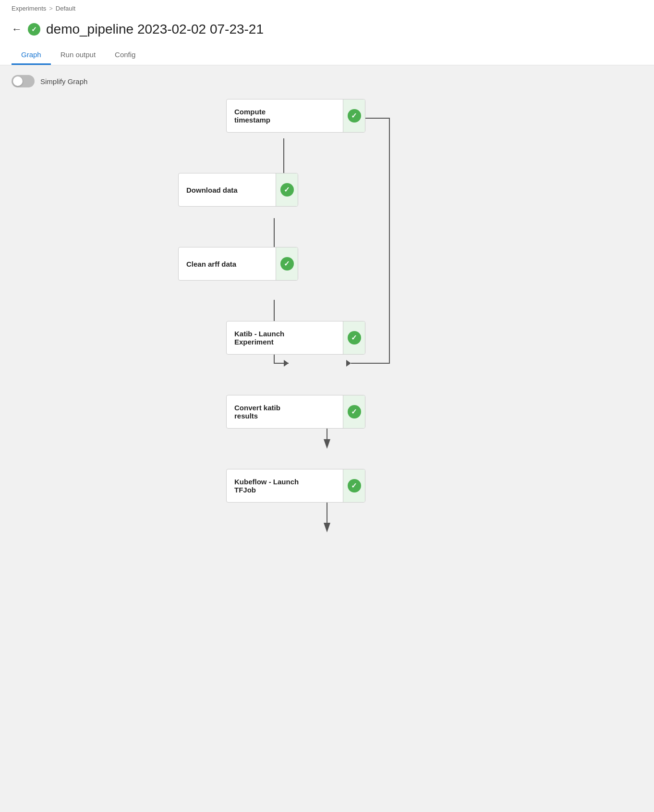  Describe the element at coordinates (296, 116) in the screenshot. I see `node-compute-timestamp: Computetimestamp` at that location.